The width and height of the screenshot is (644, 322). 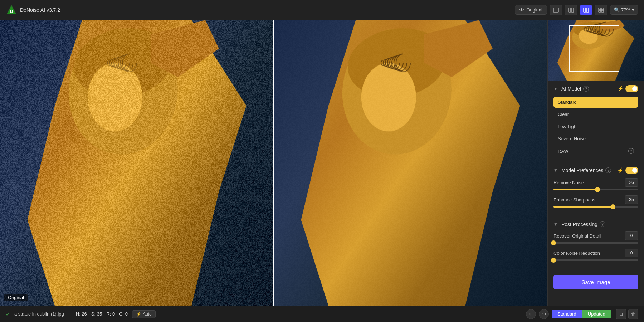 What do you see at coordinates (522, 10) in the screenshot?
I see `eye-icon: 👁` at bounding box center [522, 10].